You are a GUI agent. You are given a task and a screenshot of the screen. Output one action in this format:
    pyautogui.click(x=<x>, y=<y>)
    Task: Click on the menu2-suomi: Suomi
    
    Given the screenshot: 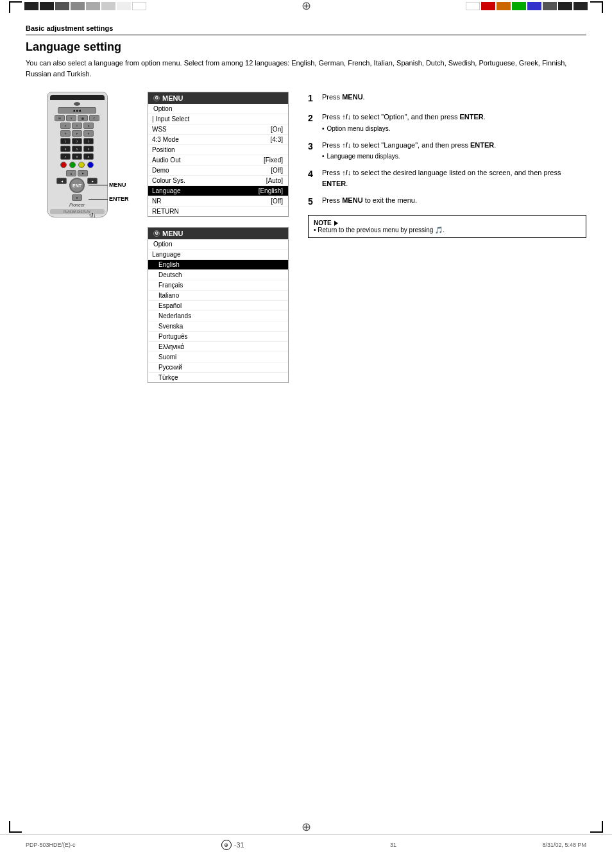 What is the action you would take?
    pyautogui.click(x=218, y=357)
    